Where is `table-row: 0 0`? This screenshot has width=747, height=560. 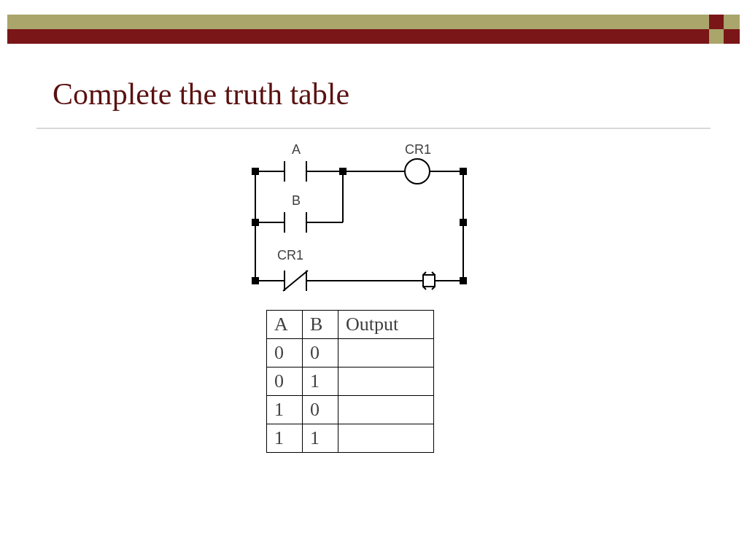
table-row: 0 0 is located at coordinates (350, 353).